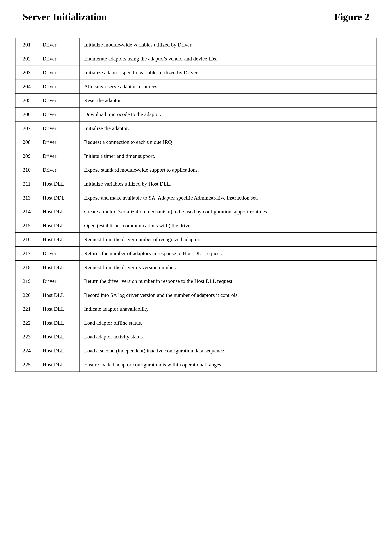 This screenshot has height=555, width=392. I want to click on page-title: Server Initialization, so click(65, 17).